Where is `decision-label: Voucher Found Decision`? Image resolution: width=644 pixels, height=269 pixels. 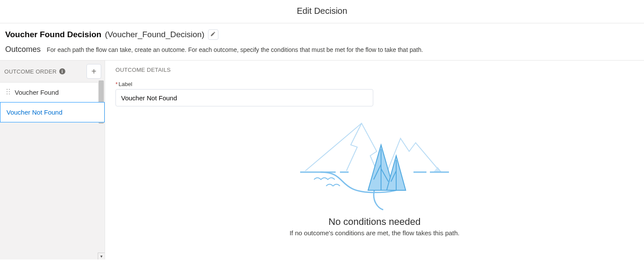 decision-label: Voucher Found Decision is located at coordinates (53, 35).